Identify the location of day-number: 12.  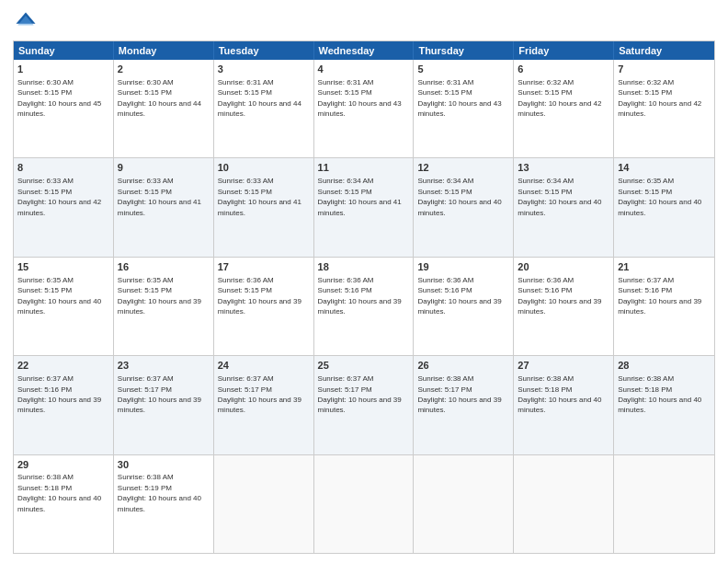
(463, 167).